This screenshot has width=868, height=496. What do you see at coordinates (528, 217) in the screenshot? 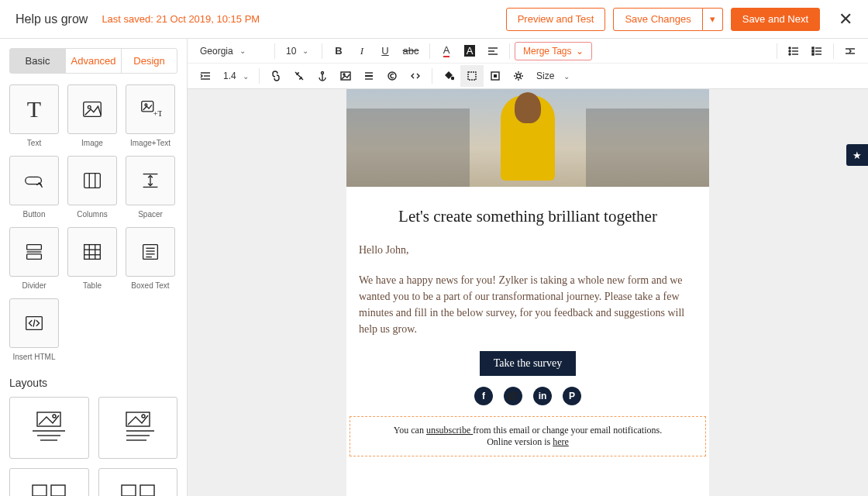
I see `email-heading: Let's create something brilliant togethe…` at bounding box center [528, 217].